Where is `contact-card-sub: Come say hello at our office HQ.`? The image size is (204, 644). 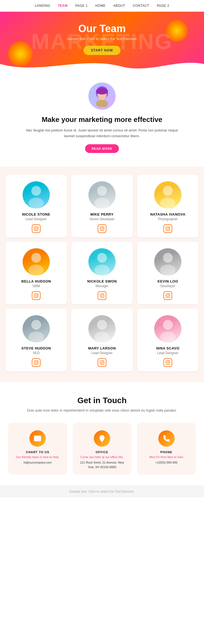 contact-card-sub: Come say hello at our office HQ. is located at coordinates (102, 457).